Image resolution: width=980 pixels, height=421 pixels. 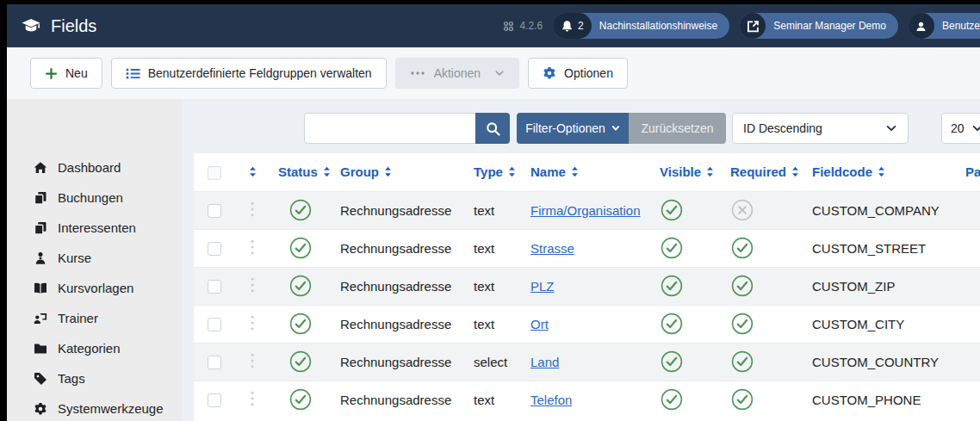 I want to click on column-header-type: Type, so click(x=493, y=172).